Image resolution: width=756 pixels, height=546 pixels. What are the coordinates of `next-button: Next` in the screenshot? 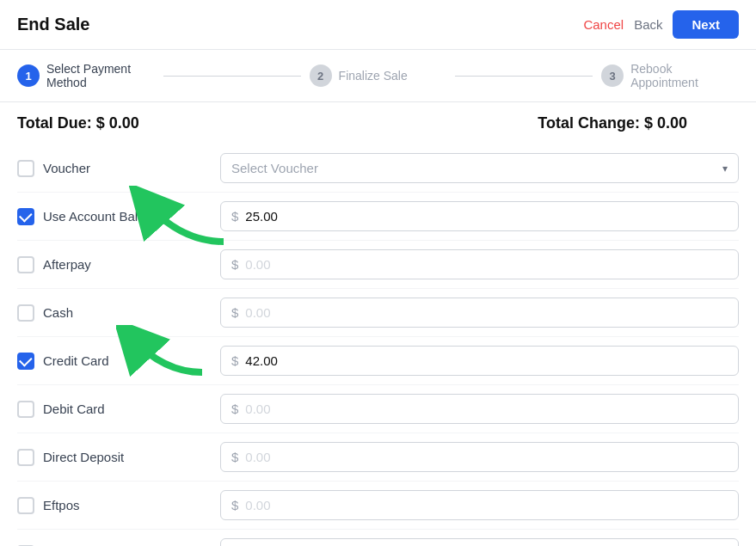 It's located at (705, 24).